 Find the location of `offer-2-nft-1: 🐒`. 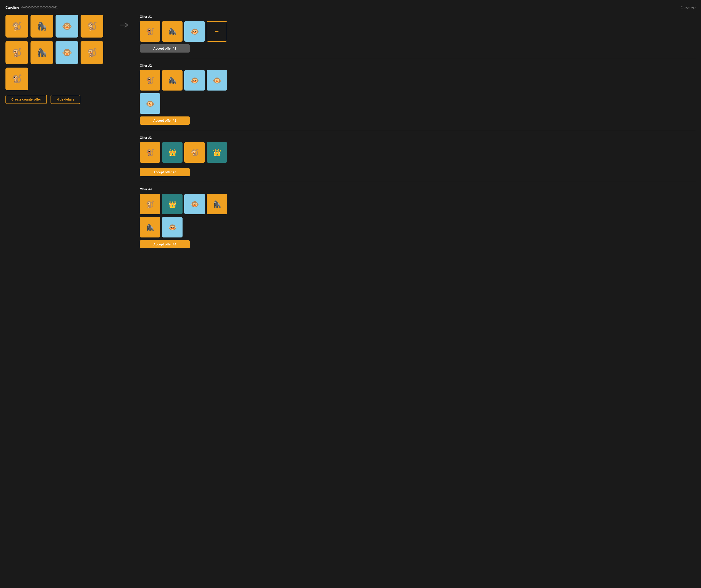

offer-2-nft-1: 🐒 is located at coordinates (150, 80).